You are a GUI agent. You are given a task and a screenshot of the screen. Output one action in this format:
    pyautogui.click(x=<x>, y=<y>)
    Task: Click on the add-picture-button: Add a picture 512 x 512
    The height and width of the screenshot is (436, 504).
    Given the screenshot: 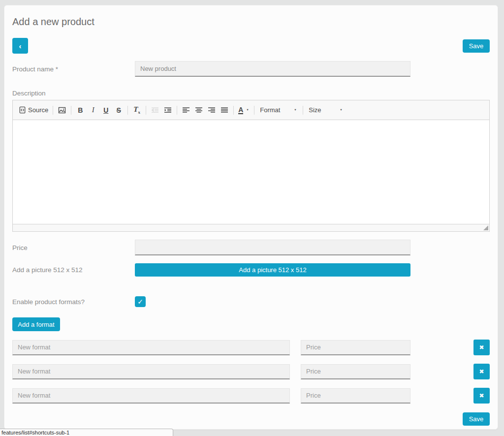 What is the action you would take?
    pyautogui.click(x=273, y=270)
    